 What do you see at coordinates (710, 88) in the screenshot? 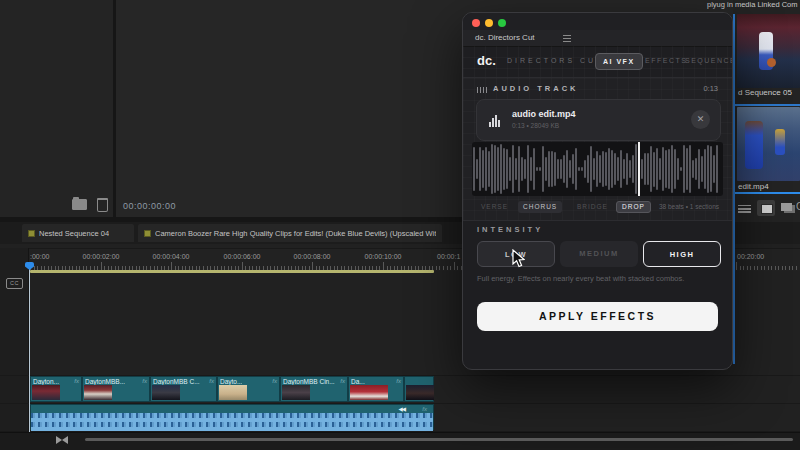
I see `audio-duration: 0:13` at bounding box center [710, 88].